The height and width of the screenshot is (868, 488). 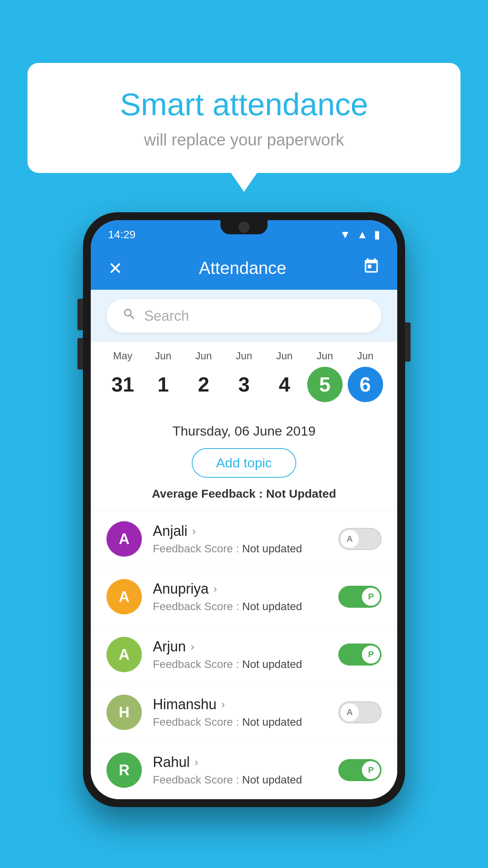 I want to click on student-name: Arjun ›, so click(x=240, y=647).